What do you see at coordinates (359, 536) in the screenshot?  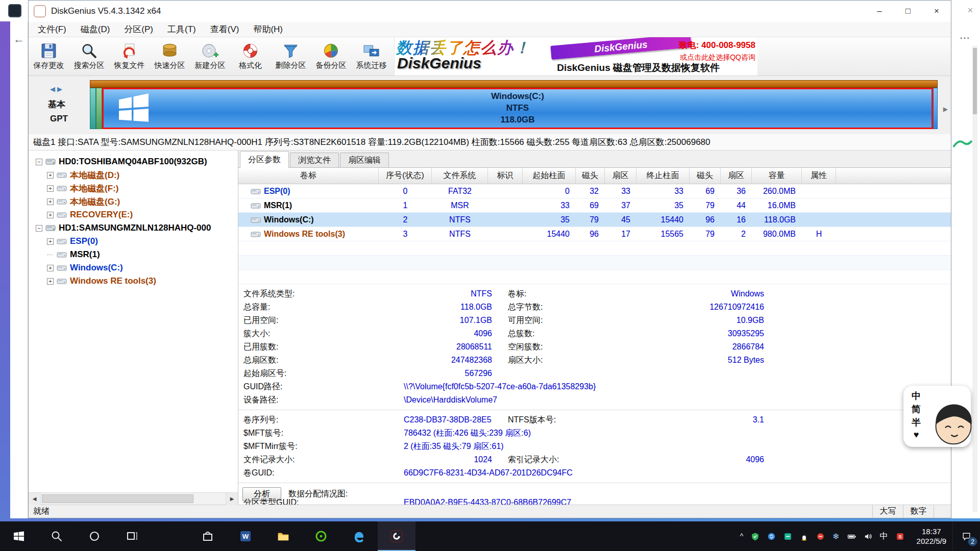 I see `taskbar-app-edge` at bounding box center [359, 536].